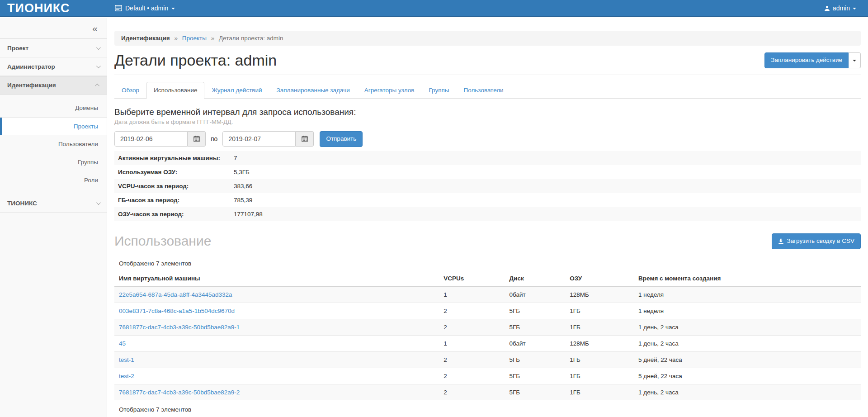 The image size is (868, 417). I want to click on sidebar-item-domains: Домены, so click(53, 108).